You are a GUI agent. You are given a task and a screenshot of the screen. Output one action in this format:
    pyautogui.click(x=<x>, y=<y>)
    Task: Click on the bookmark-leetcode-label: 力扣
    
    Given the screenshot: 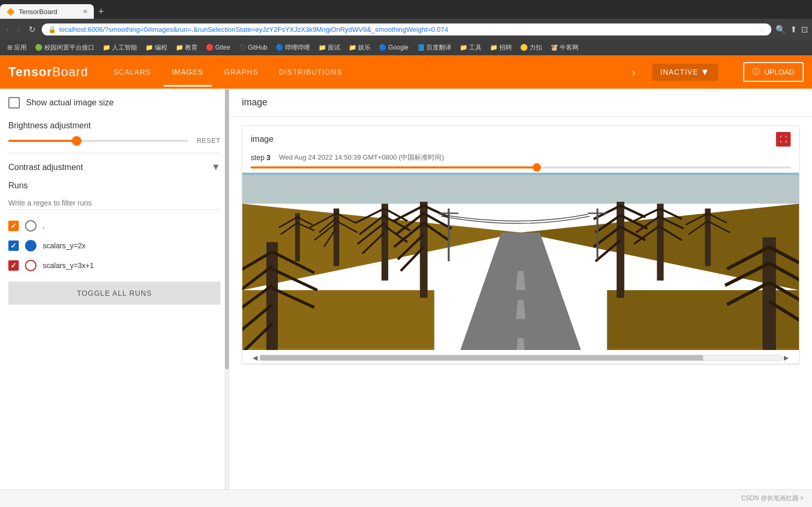 What is the action you would take?
    pyautogui.click(x=536, y=48)
    